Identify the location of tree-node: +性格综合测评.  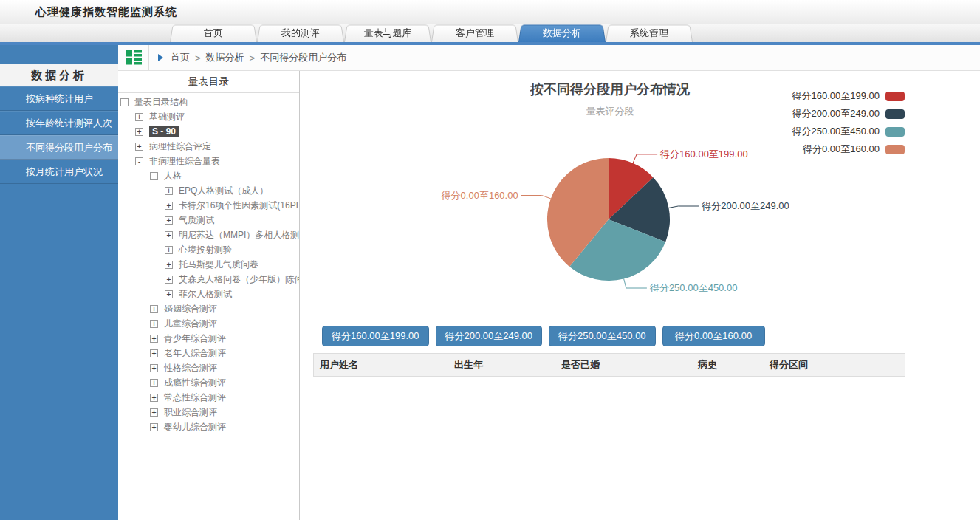
(208, 368).